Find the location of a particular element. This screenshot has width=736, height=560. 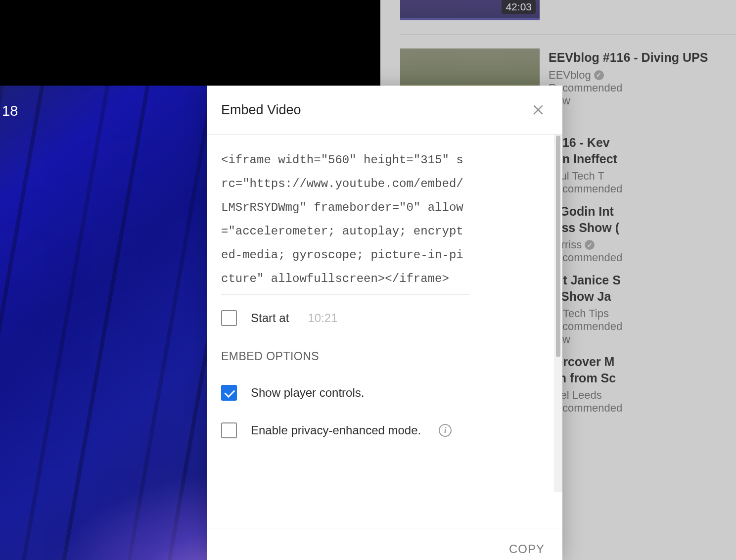

start-at-time-input: 10:21 is located at coordinates (322, 318).